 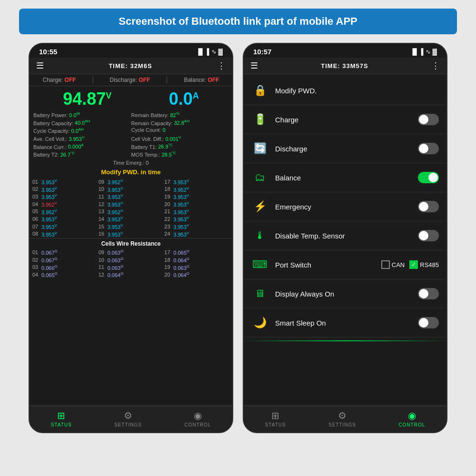 What do you see at coordinates (386, 265) in the screenshot?
I see `can-box` at bounding box center [386, 265].